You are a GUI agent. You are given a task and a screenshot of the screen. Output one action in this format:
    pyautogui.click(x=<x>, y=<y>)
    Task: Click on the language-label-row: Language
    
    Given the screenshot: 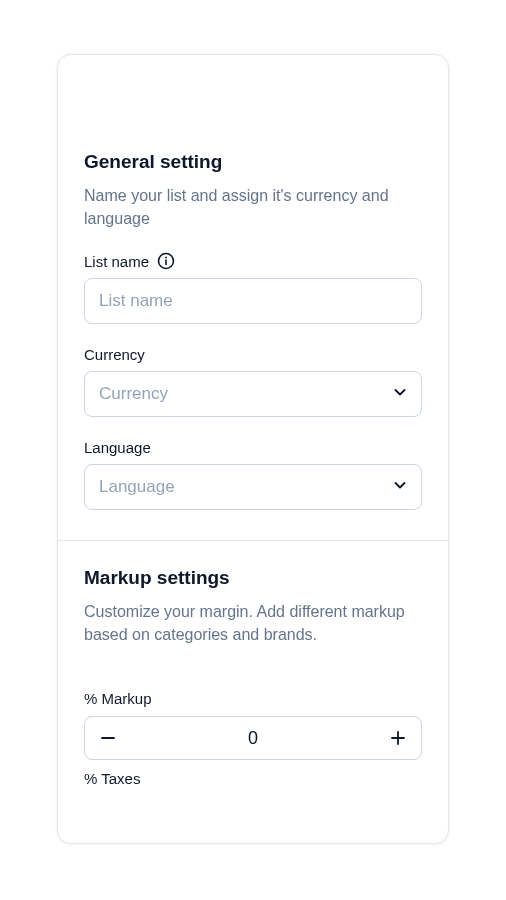 What is the action you would take?
    pyautogui.click(x=253, y=448)
    